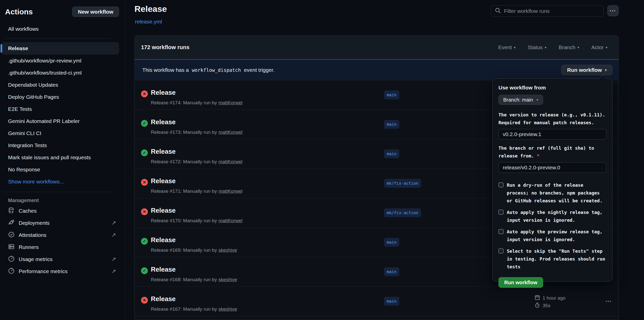 The width and height of the screenshot is (644, 320). Describe the element at coordinates (61, 97) in the screenshot. I see `sidebar-item-workflow: Deploy GitHub Pages` at that location.